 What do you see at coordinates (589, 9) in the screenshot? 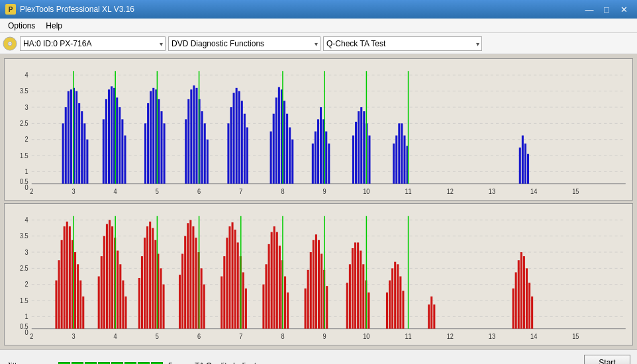
I see `minimize-button: —` at bounding box center [589, 9].